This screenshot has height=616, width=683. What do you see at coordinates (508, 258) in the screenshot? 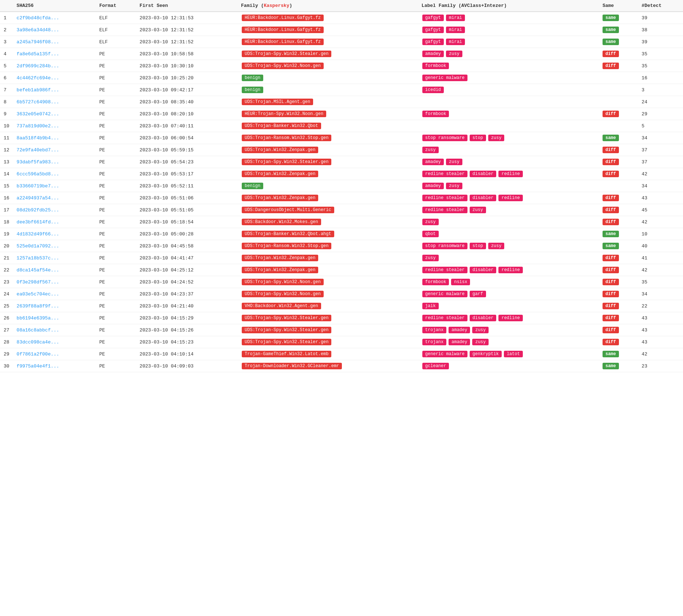
I see `label-family: zusy` at bounding box center [508, 258].